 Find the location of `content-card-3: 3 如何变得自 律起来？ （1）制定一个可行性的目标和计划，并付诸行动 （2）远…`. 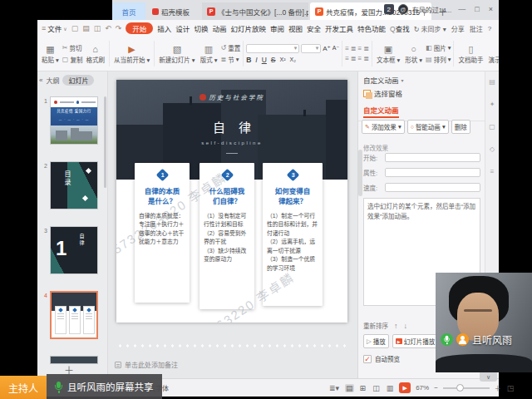

content-card-3: 3 如何变得自 律起来？ （1）制定一个可行性的目标和计划，并付诸行动 （2）远… is located at coordinates (293, 234).